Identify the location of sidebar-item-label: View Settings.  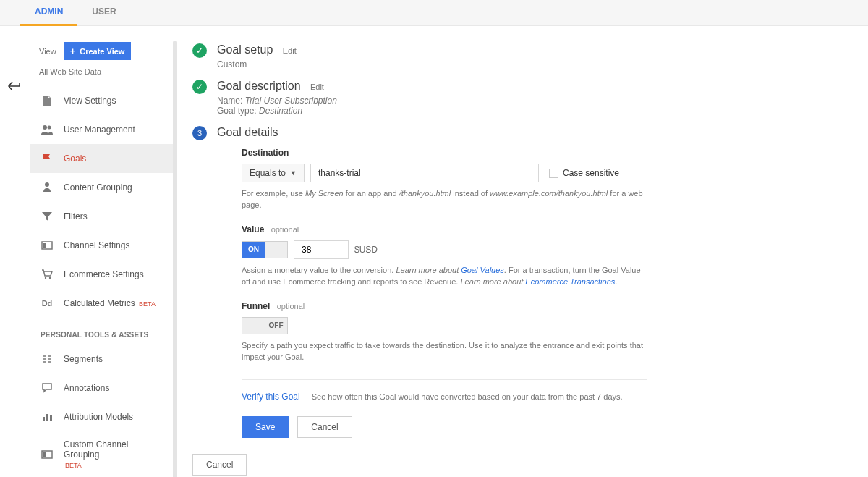
(90, 101).